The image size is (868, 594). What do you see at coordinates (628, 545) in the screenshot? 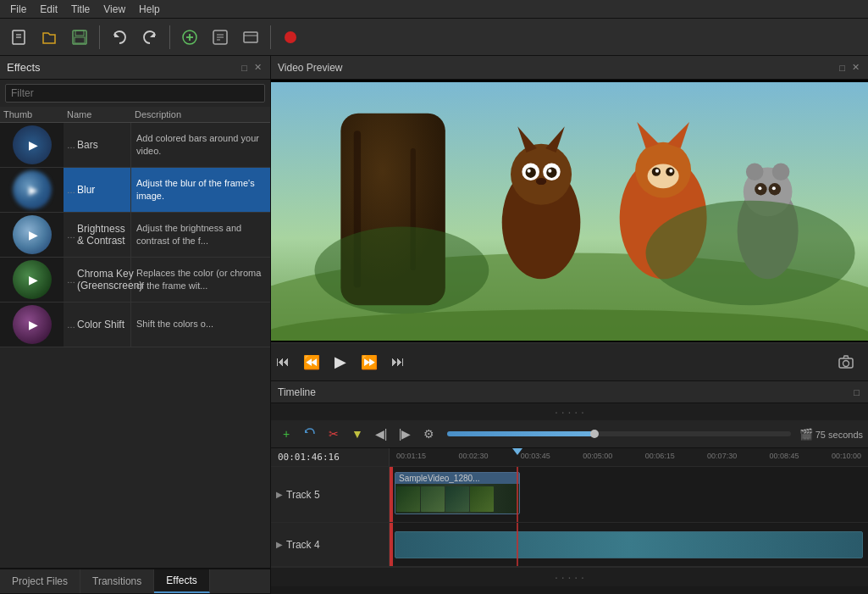
I see `audio-clip` at bounding box center [628, 545].